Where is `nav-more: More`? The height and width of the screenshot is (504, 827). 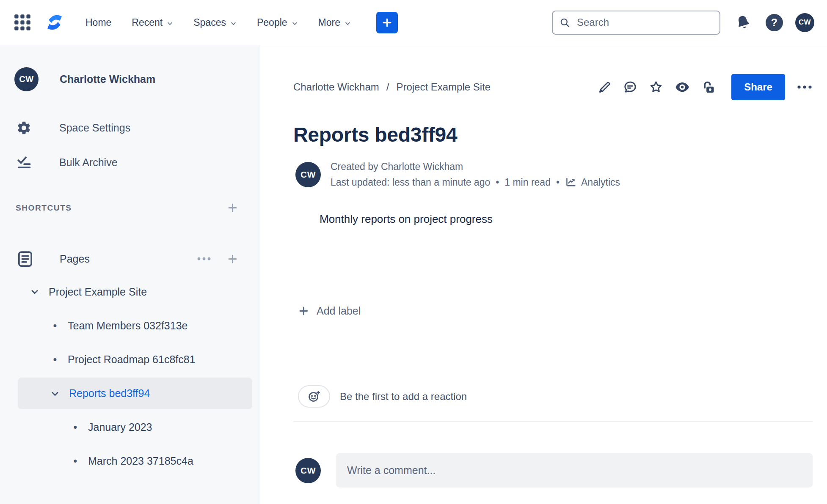 nav-more: More is located at coordinates (334, 23).